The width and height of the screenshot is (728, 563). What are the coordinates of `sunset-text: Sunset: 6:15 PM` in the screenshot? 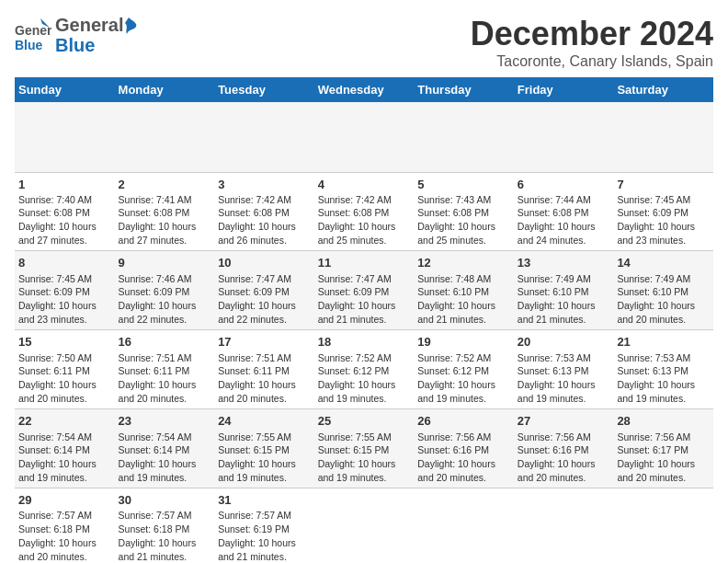 It's located at (364, 451).